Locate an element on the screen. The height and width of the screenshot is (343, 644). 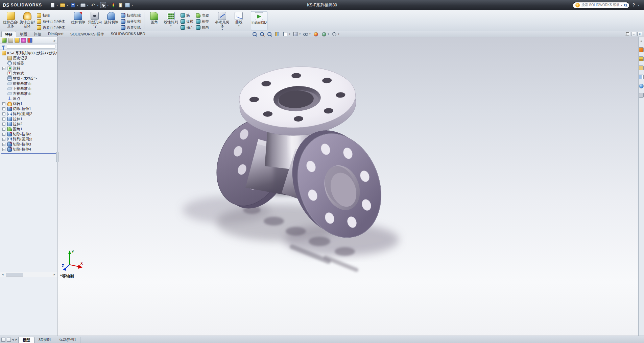
file-explorer-icon is located at coordinates (641, 68).